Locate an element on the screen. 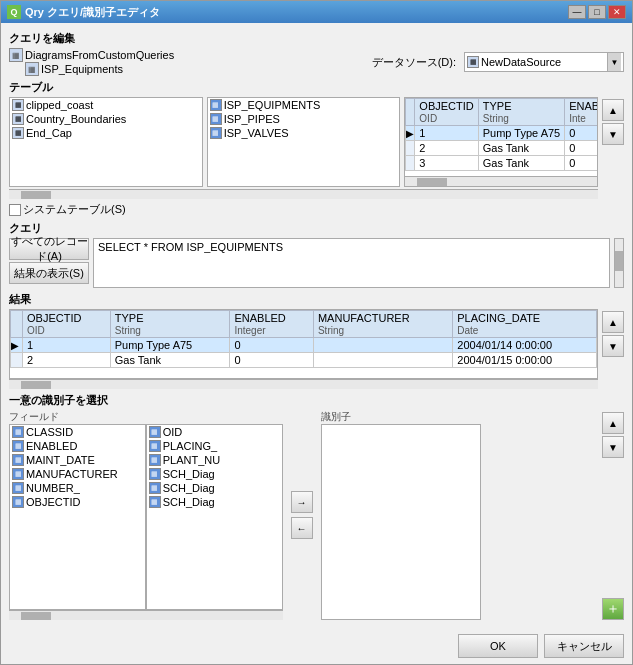 The image size is (633, 665). all-records-button: すべてのレコード(A) is located at coordinates (49, 249).